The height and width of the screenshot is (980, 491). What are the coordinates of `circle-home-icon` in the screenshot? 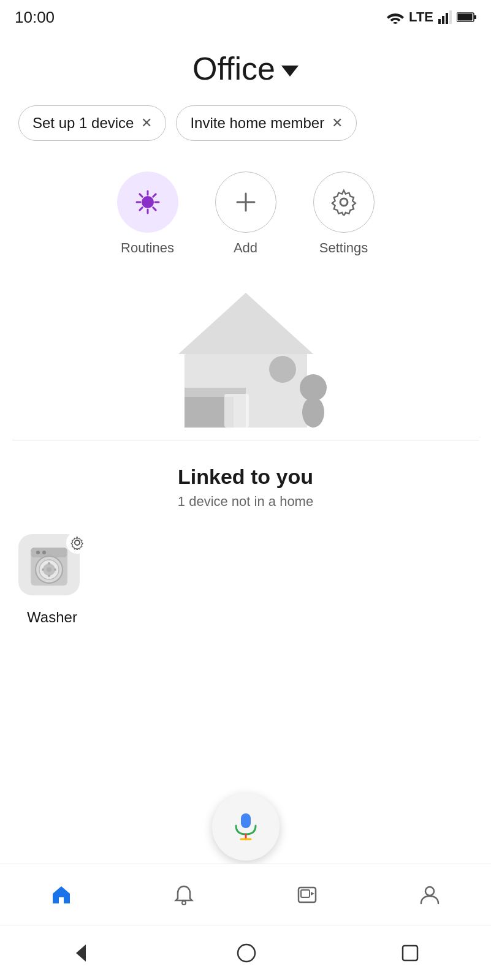 It's located at (246, 953).